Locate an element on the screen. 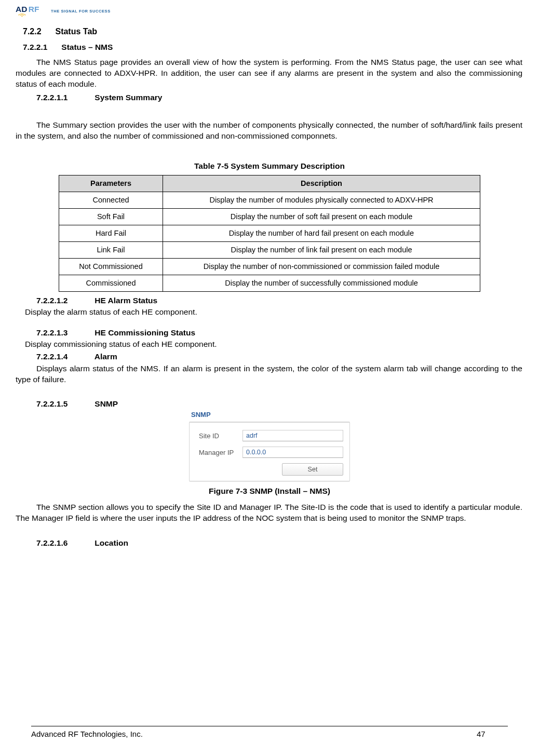 This screenshot has width=539, height=756. heading-number: 7.2.2.1.1 is located at coordinates (64, 98).